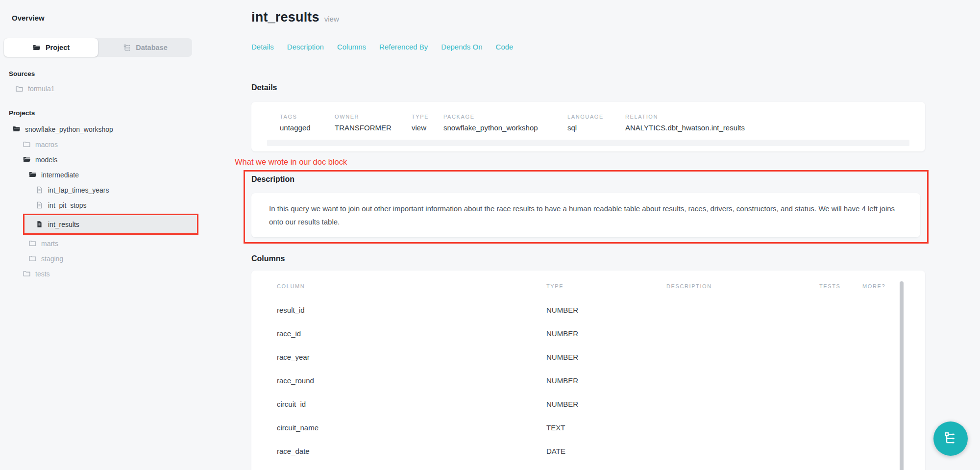 The height and width of the screenshot is (470, 980). I want to click on project-tree: snowflake_python_workshopmacrosmodelsint…, so click(114, 201).